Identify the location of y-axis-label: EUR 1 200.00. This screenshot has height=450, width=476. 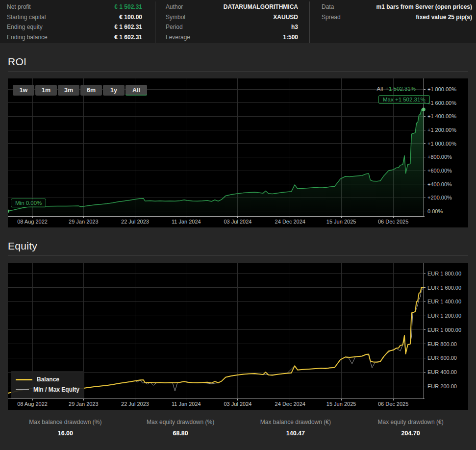
(444, 316).